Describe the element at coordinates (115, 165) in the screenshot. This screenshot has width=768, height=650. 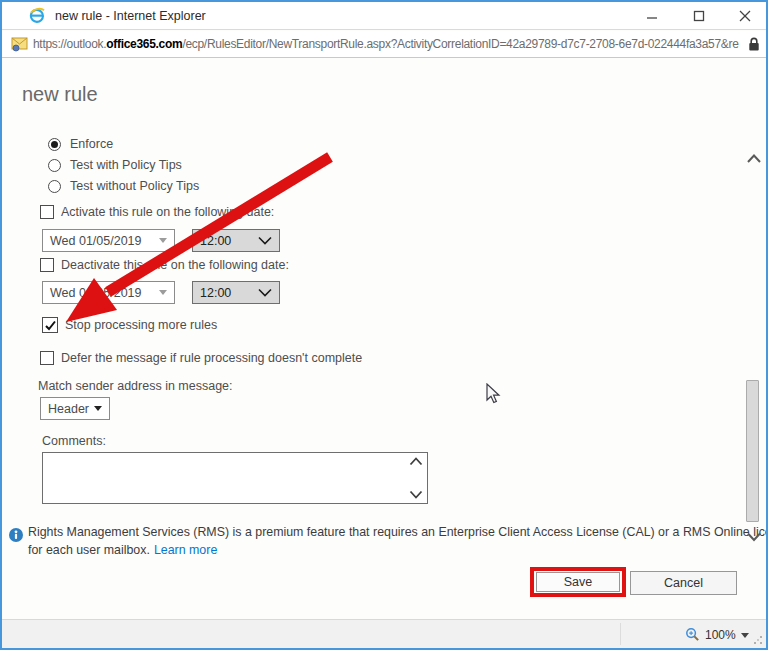
I see `radio-test-with-policy-tips: Test with Policy Tips` at that location.